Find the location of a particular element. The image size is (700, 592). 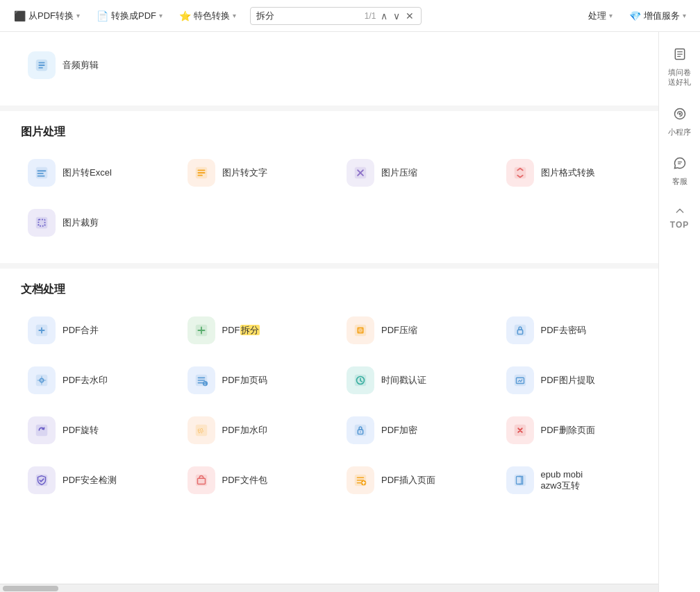

tool-pdf-insert-page: PDF插入页面 is located at coordinates (412, 480).